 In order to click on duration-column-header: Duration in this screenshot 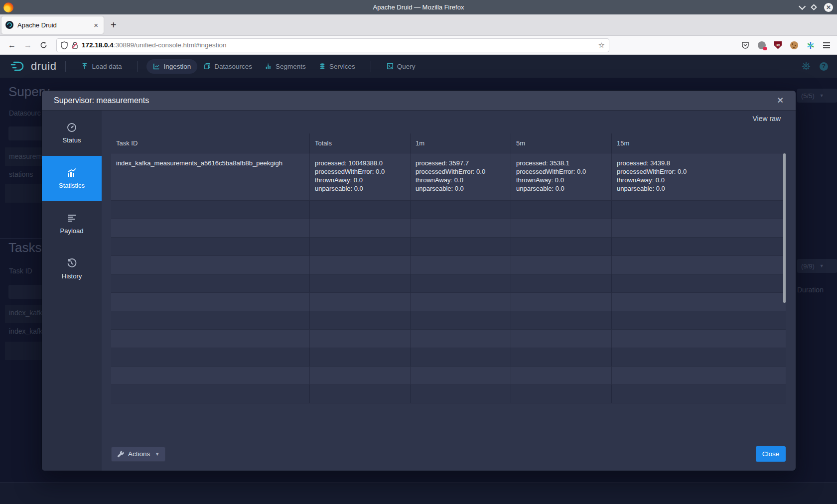, I will do `click(810, 290)`.